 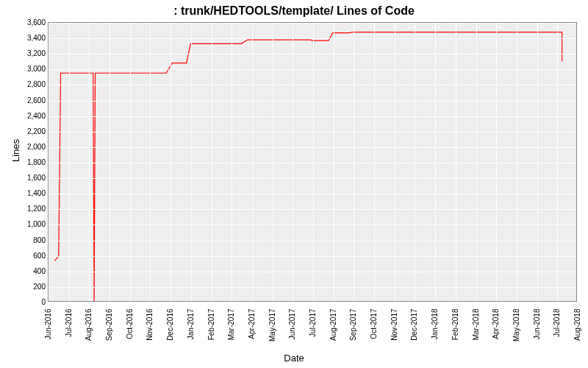 I want to click on x-tick-label: Feb-2017, so click(x=210, y=331).